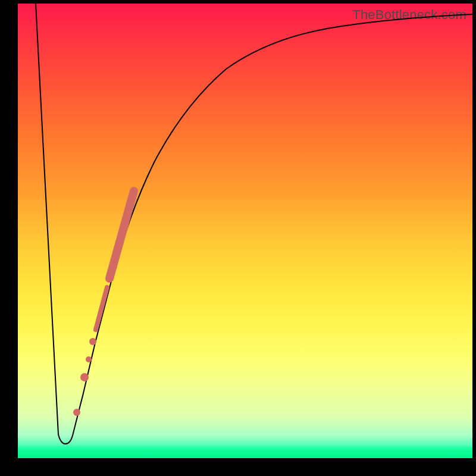 The width and height of the screenshot is (476, 476). What do you see at coordinates (121, 234) in the screenshot?
I see `highlight-segment-upper` at bounding box center [121, 234].